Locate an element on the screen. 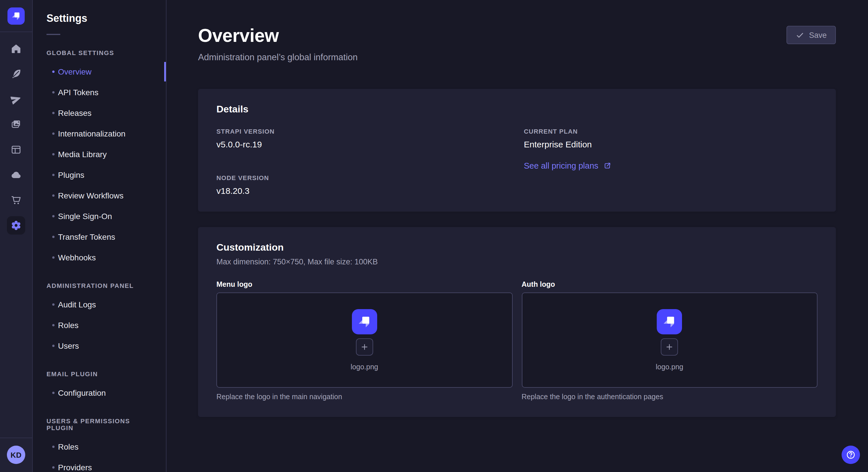 The width and height of the screenshot is (868, 472). subnav-item-media-library: Media Library is located at coordinates (99, 154).